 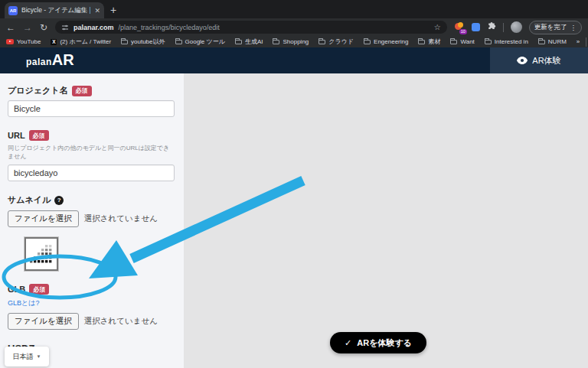 I want to click on glb-file-row: ファイルを選択 選択されていません, so click(x=91, y=321).